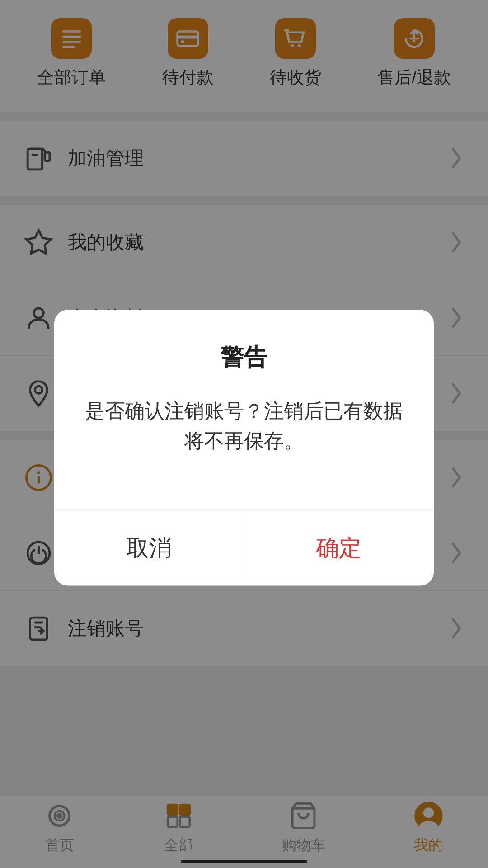 This screenshot has width=488, height=868. What do you see at coordinates (244, 426) in the screenshot?
I see `dialog-message: 是否确认注销账号？注销后已有数据将不再保存。` at bounding box center [244, 426].